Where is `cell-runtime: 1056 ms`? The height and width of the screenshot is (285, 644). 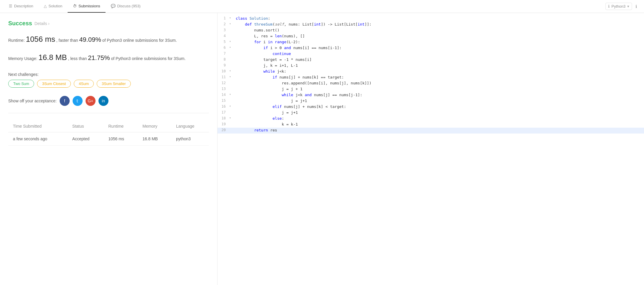
cell-runtime: 1056 ms is located at coordinates (121, 139).